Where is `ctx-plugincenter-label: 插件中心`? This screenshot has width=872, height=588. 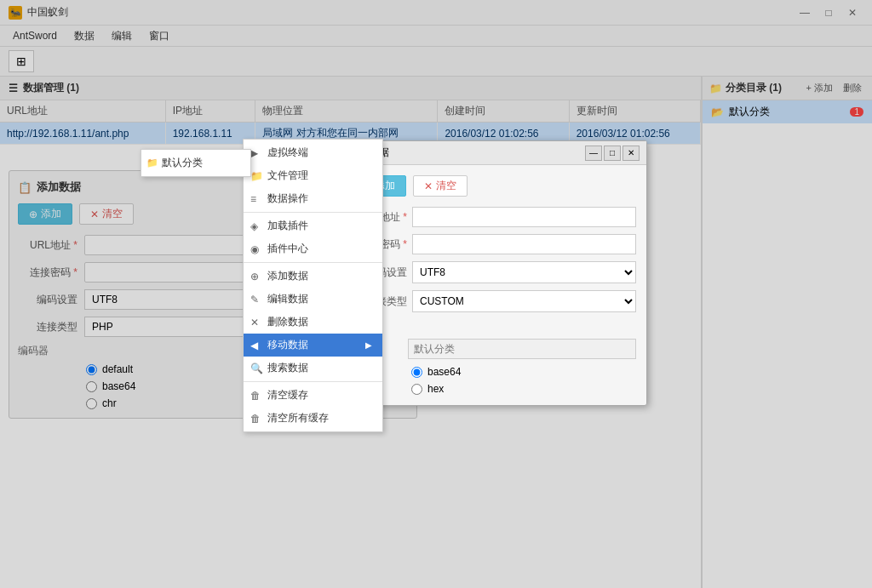
ctx-plugincenter-label: 插件中心 is located at coordinates (288, 248).